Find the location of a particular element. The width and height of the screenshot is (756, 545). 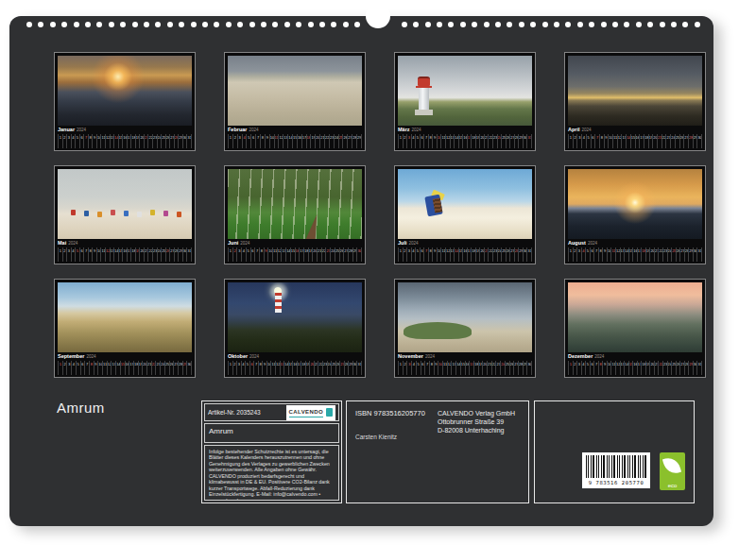

publisher-address: CALVENDO Verlag GmbH Ottobrunner Straße … is located at coordinates (476, 421).